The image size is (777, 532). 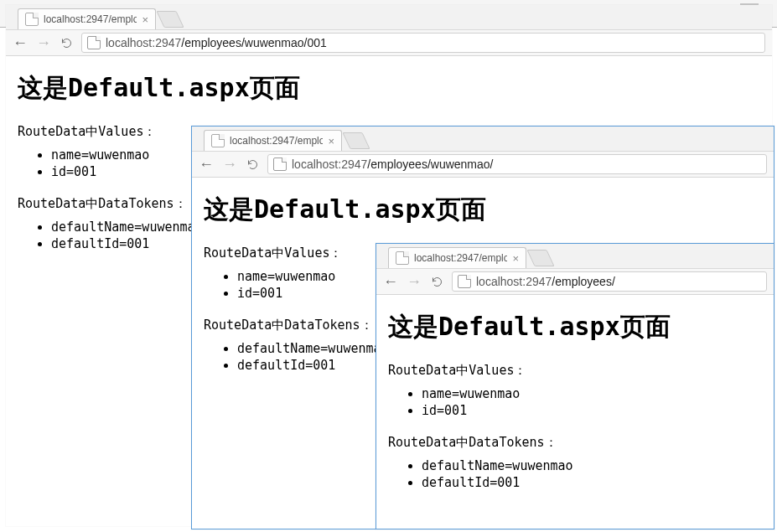 What do you see at coordinates (575, 370) in the screenshot?
I see `section-values-label: RouteData中Values：` at bounding box center [575, 370].